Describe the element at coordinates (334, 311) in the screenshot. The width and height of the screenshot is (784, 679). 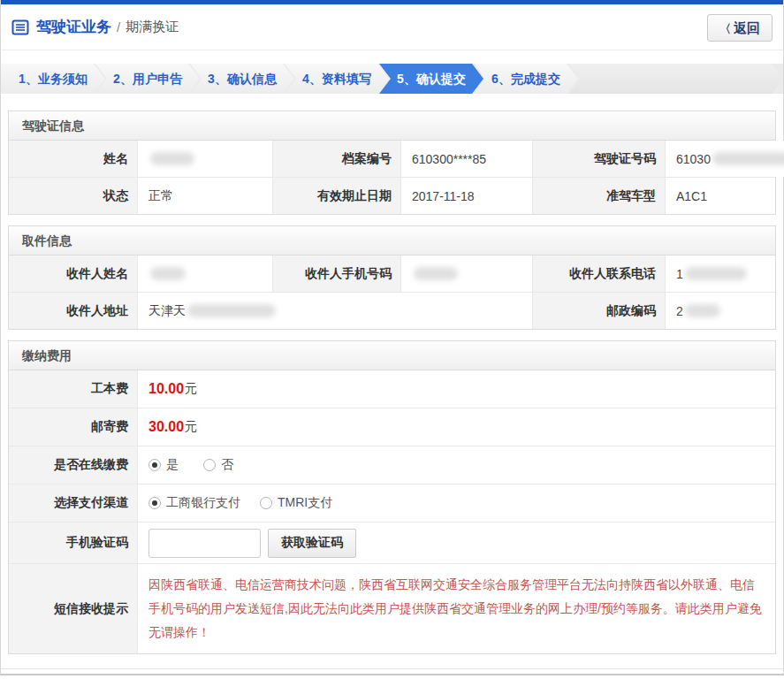
I see `recipient-address-value: 天津天` at that location.